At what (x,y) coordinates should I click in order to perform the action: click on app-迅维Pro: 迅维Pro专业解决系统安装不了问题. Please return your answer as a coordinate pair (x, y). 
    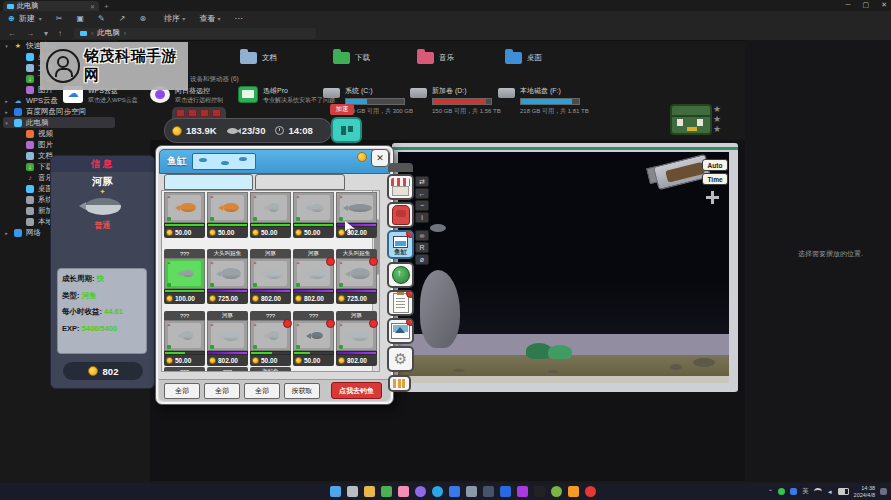
    Looking at the image, I should click on (286, 96).